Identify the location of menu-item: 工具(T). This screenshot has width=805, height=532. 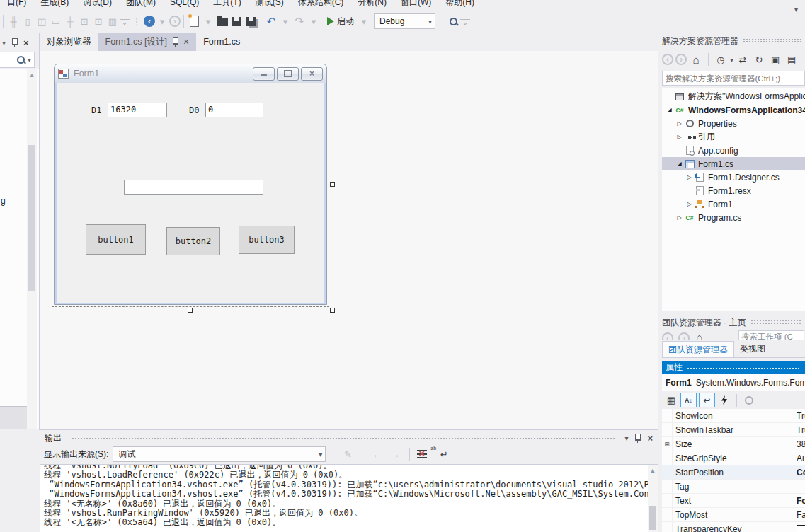
(227, 4).